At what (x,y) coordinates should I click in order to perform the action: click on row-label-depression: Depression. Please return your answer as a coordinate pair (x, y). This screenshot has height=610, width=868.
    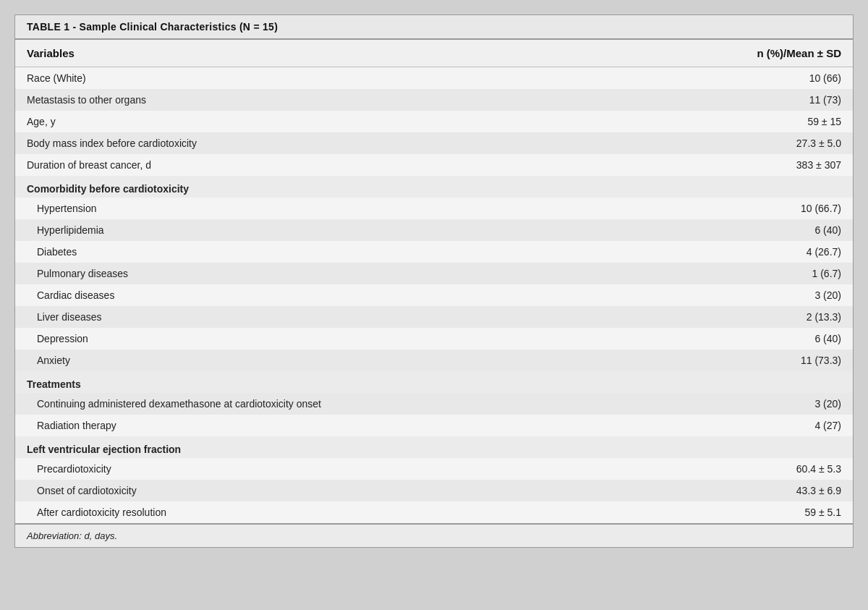
    Looking at the image, I should click on (328, 339).